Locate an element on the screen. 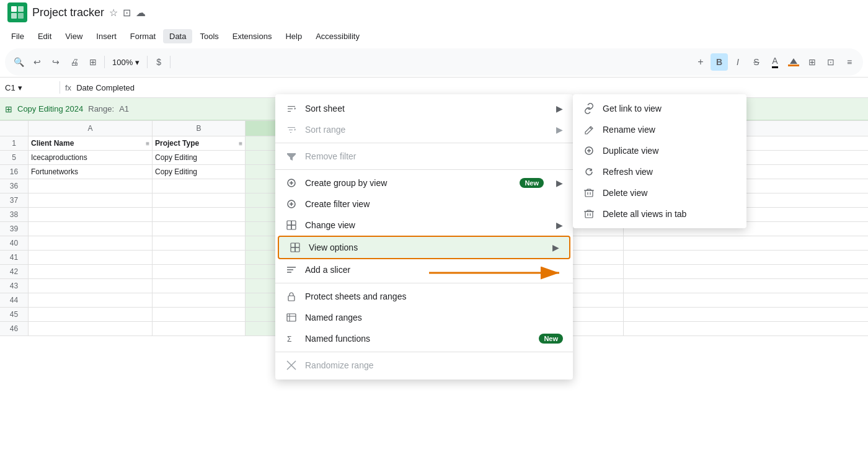 The image size is (868, 462). merge-btn: ⊡ is located at coordinates (831, 62).